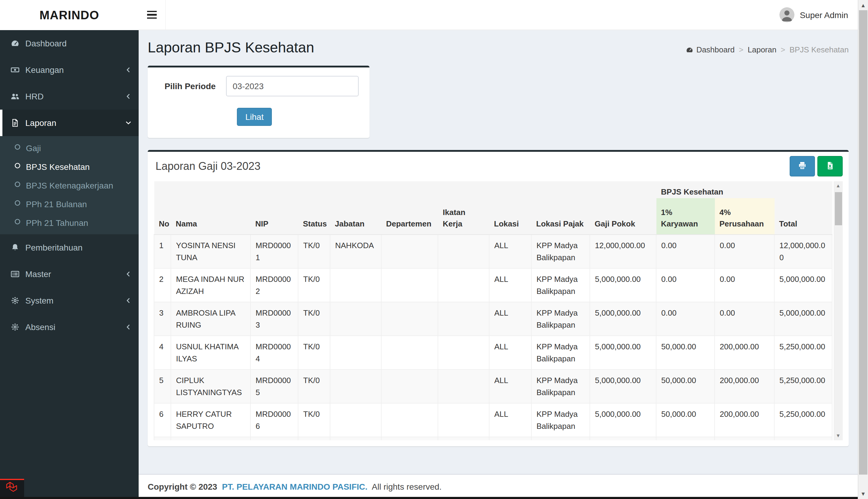  Describe the element at coordinates (863, 5) in the screenshot. I see `page-scroll-up-icon: ▲` at that location.